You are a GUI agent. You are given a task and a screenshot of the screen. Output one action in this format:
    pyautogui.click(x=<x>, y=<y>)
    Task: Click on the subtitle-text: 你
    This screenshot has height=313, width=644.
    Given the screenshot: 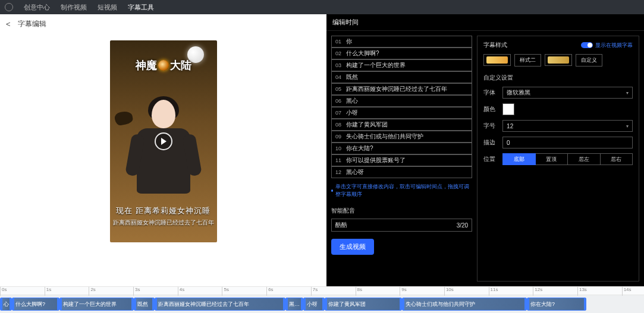 What is the action you would take?
    pyautogui.click(x=349, y=42)
    